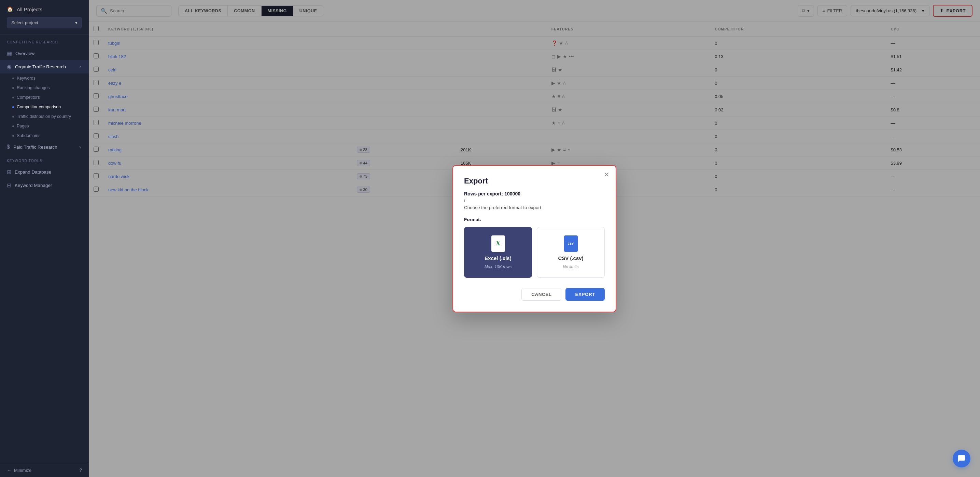 This screenshot has width=980, height=477. I want to click on chevron-down-icon: ▾, so click(76, 23).